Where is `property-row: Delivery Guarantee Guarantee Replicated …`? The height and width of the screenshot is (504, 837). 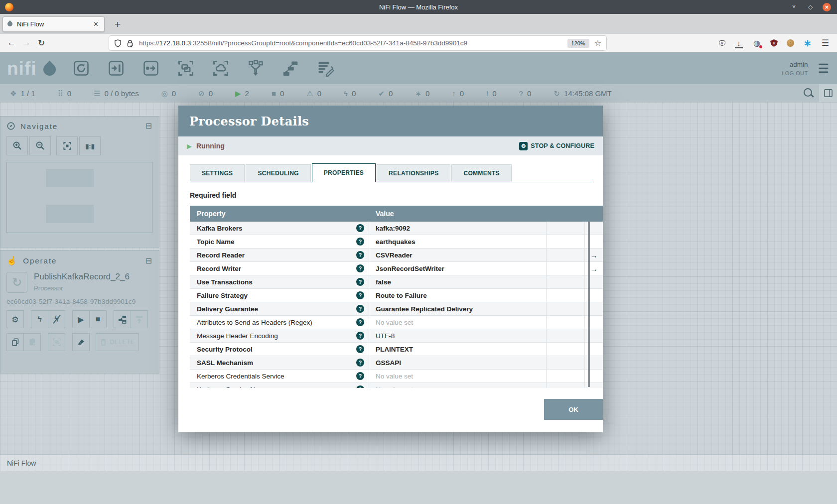
property-row: Delivery Guarantee Guarantee Replicated … is located at coordinates (397, 309).